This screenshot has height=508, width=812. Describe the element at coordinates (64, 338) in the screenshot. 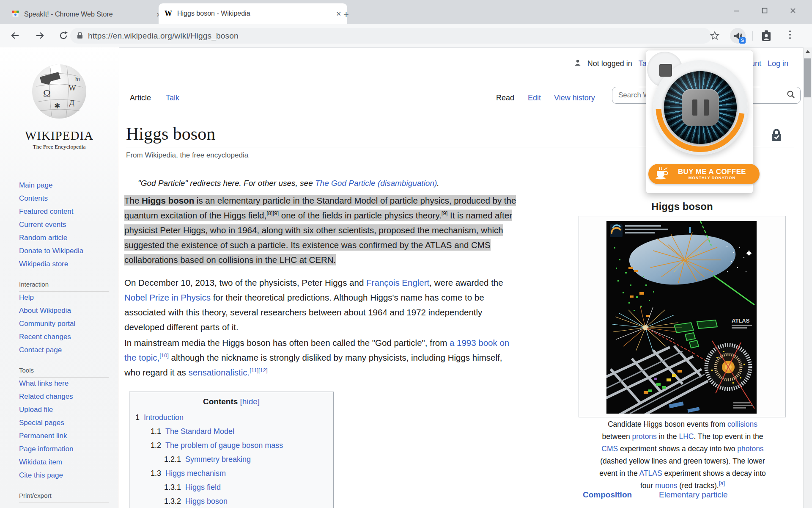

I see `sidebar-item-recent-changes: Recent changes` at that location.